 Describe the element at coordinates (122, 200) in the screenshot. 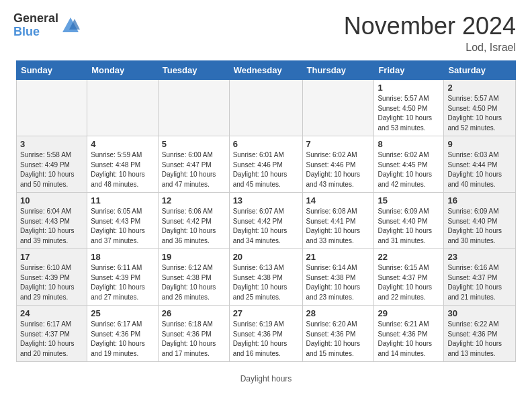

I see `day-number: 11` at that location.